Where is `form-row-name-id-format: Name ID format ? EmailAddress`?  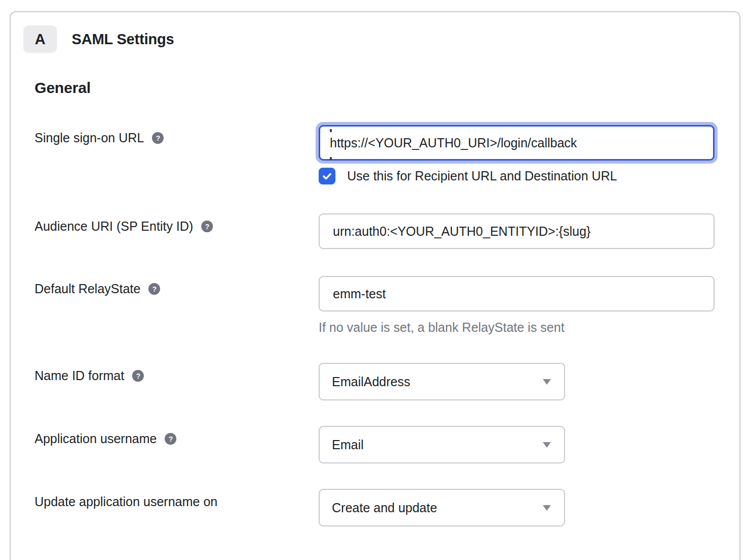 form-row-name-id-format: Name ID format ? EmailAddress is located at coordinates (381, 382).